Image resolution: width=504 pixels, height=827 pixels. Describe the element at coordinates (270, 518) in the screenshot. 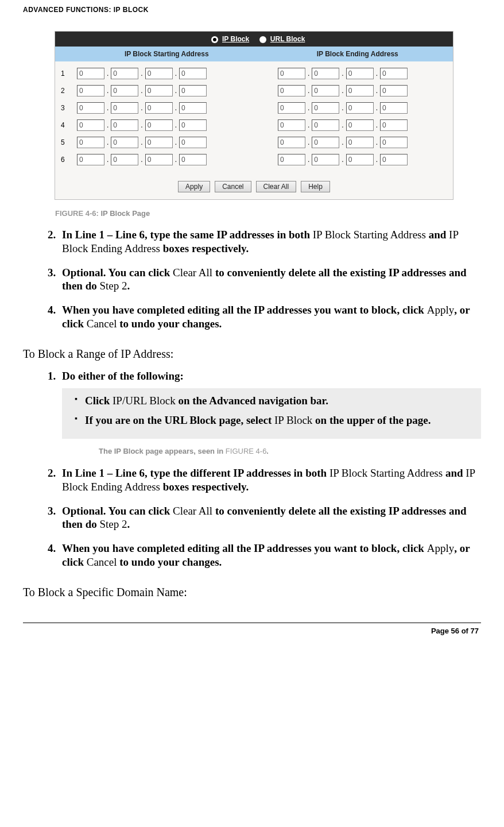

I see `step-b3: Optional. You can click Clear All to con…` at that location.